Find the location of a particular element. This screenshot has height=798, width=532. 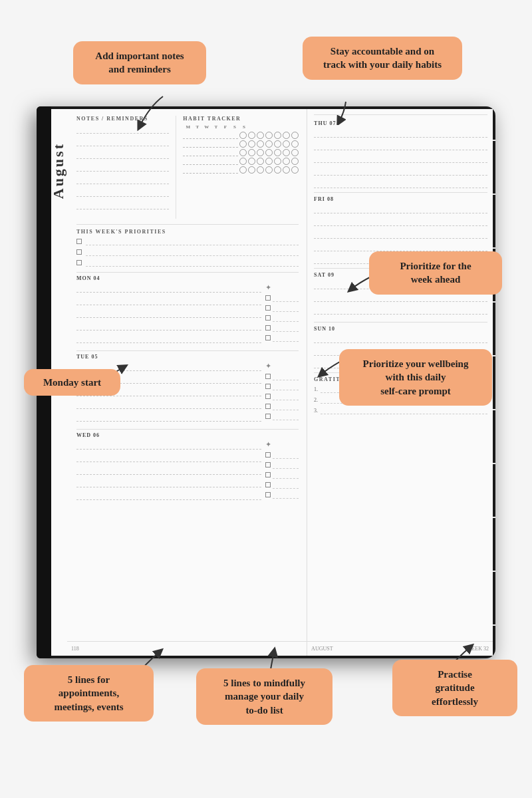

day-tasks-wed: ✦ is located at coordinates (282, 472).